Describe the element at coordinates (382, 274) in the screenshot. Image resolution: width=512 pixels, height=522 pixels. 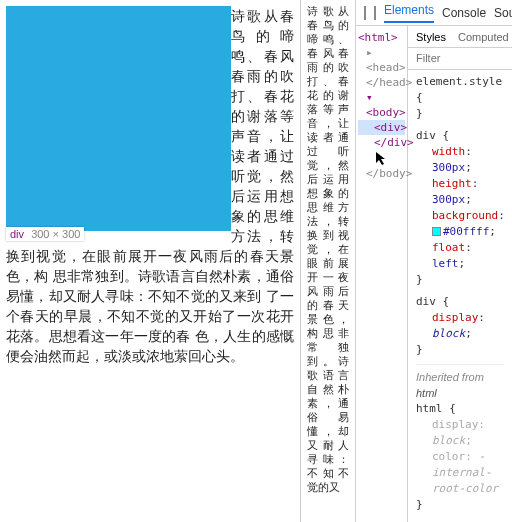
I see `dom-tree: <html> ▸ <head> </head> ▾ <body> <div> <…` at that location.